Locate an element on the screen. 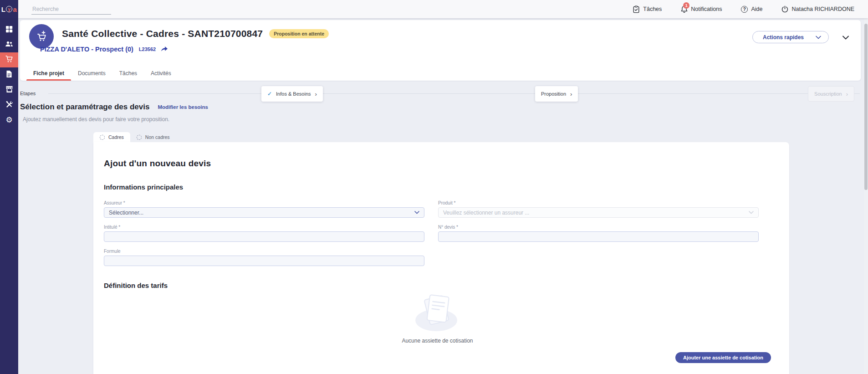 Image resolution: width=868 pixels, height=374 pixels. sidebar-item-sales is located at coordinates (9, 60).